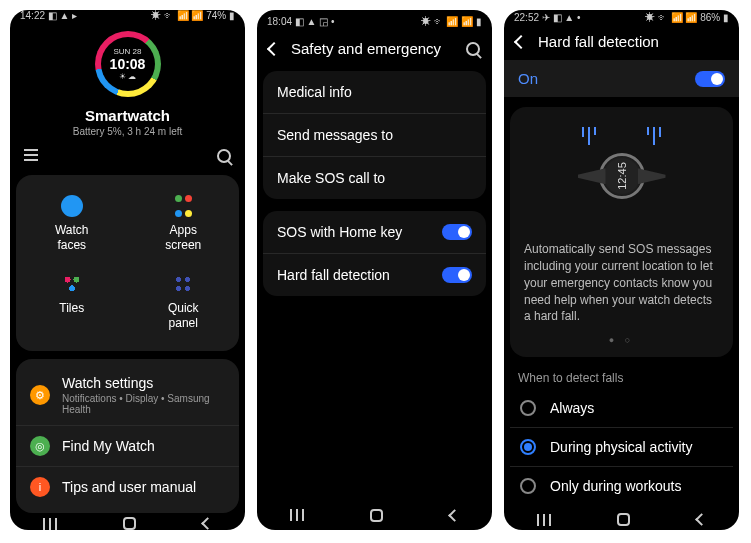  Describe the element at coordinates (374, 254) in the screenshot. I see `group-toggles: SOS with Home key Hard fall detection` at that location.